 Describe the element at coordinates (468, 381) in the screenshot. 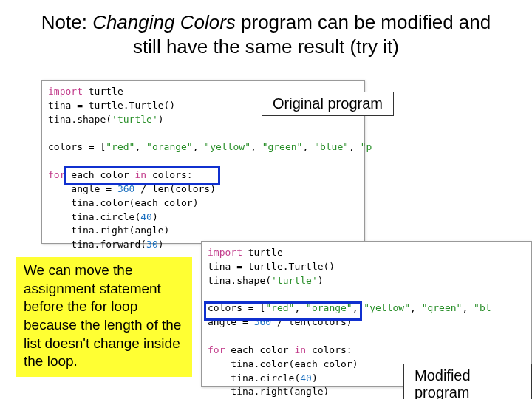

I see `label-modified-program: Modified program` at that location.